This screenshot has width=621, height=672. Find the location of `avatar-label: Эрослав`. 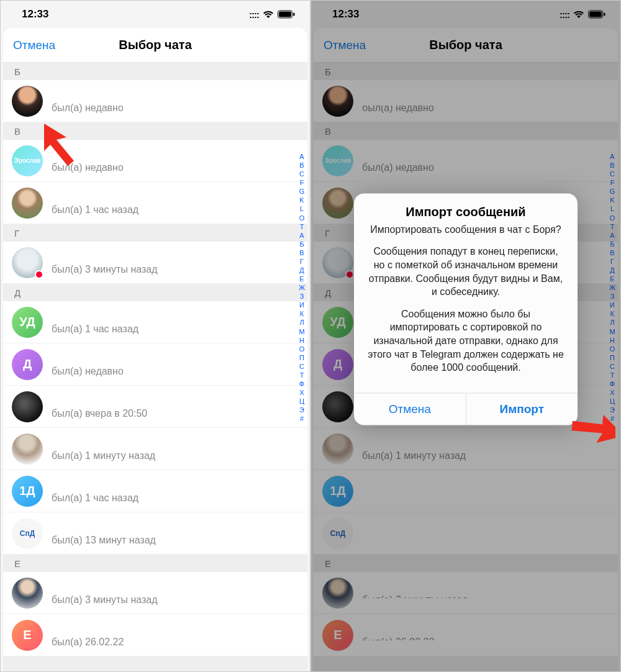

avatar-label: Эрослав is located at coordinates (27, 160).